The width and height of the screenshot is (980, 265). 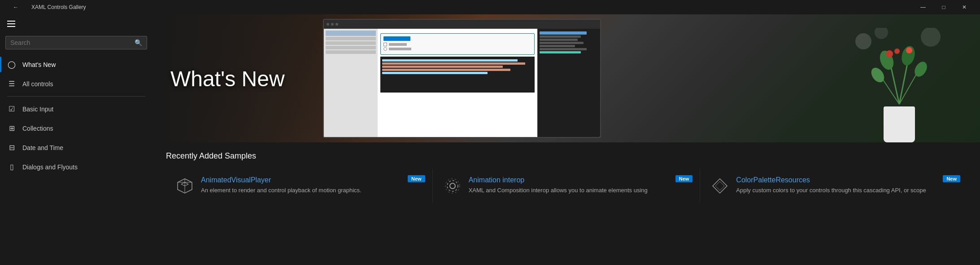 What do you see at coordinates (76, 147) in the screenshot?
I see `sidebar-item-date-and-time: ⊟ Date and Time` at bounding box center [76, 147].